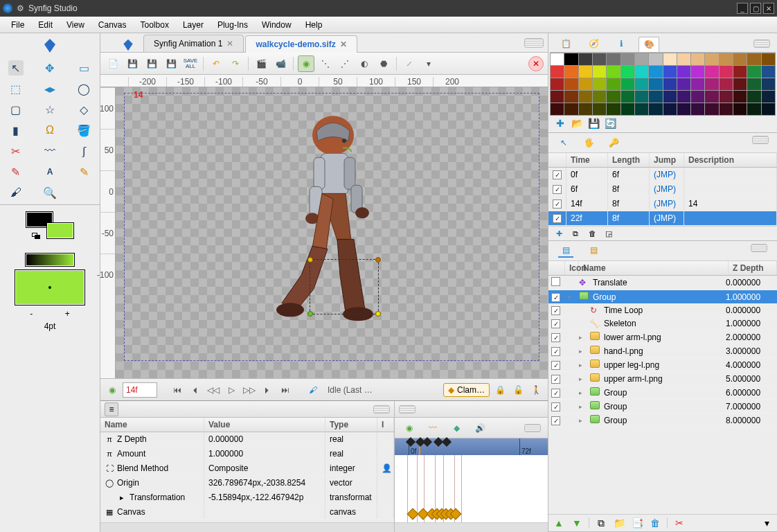  Describe the element at coordinates (756, 8) in the screenshot. I see `maximize-button: ▢` at that location.